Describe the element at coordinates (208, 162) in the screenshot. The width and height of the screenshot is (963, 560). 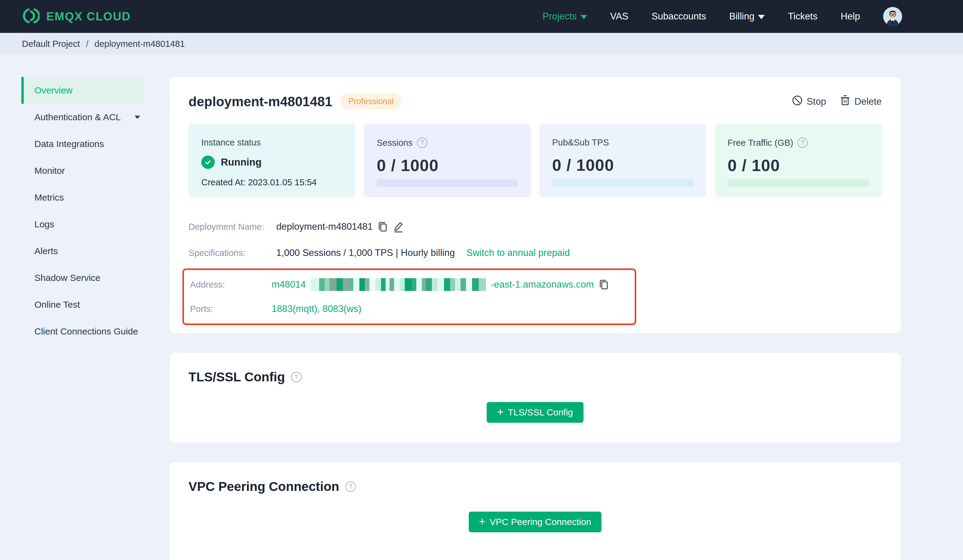
I see `check-circle-icon` at that location.